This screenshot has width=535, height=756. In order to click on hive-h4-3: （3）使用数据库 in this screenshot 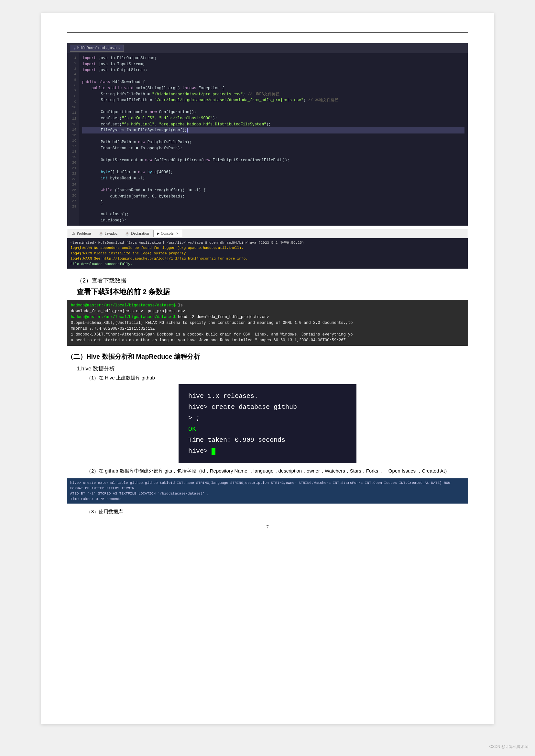, I will do `click(277, 512)`.